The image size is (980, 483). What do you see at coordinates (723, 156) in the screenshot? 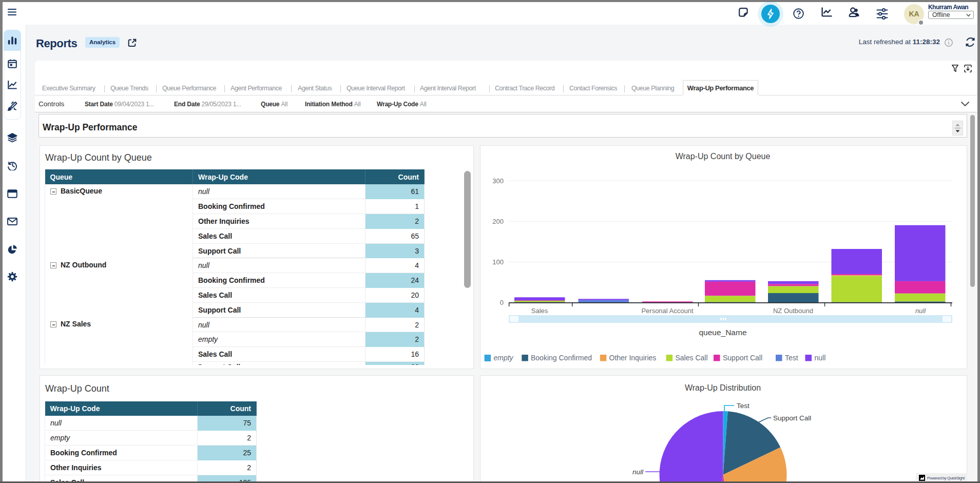
I see `svg-text: Wrap-Up Count by Queue` at bounding box center [723, 156].